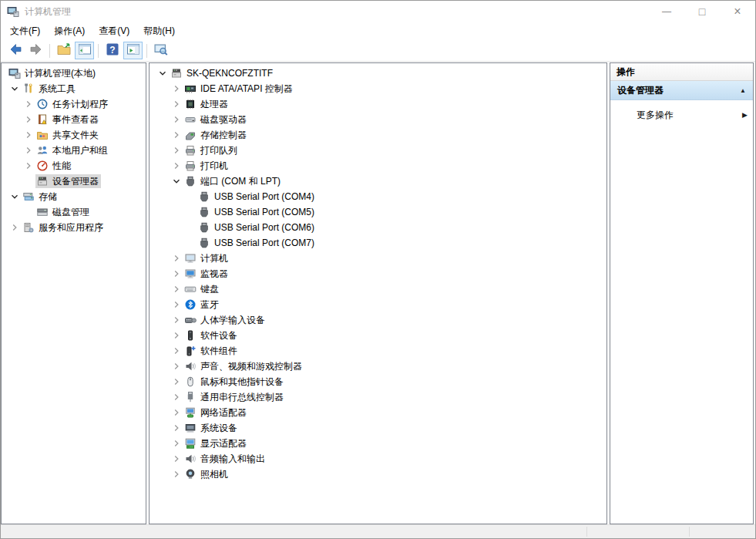 This screenshot has width=756, height=539. Describe the element at coordinates (42, 166) in the screenshot. I see `performance-icon` at that location.